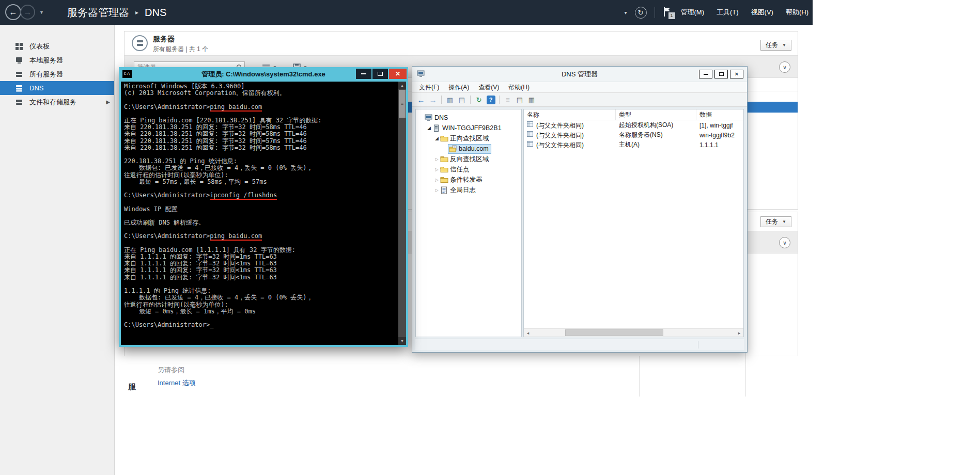 This screenshot has height=475, width=980. What do you see at coordinates (528, 332) in the screenshot?
I see `scroll-left-icon: ◂` at bounding box center [528, 332].